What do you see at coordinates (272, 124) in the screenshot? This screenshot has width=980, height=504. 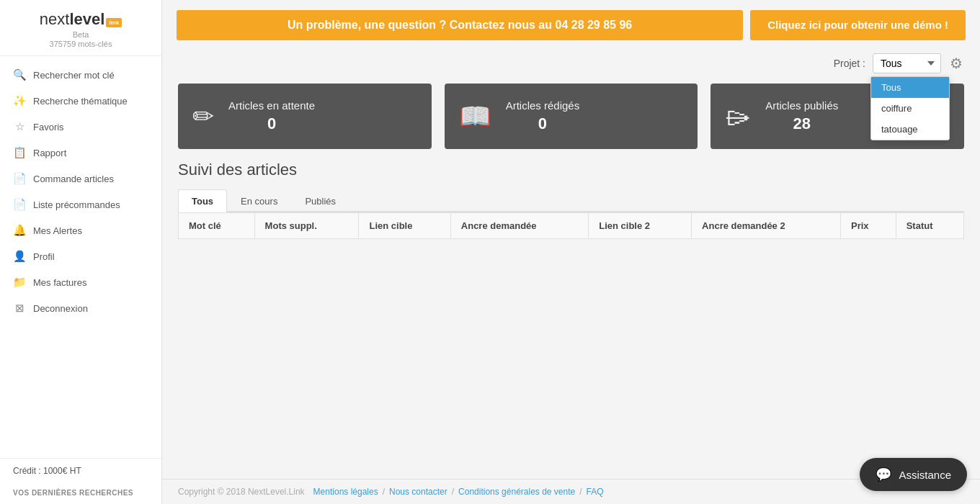 I see `card-value-en-attente: 0` at bounding box center [272, 124].